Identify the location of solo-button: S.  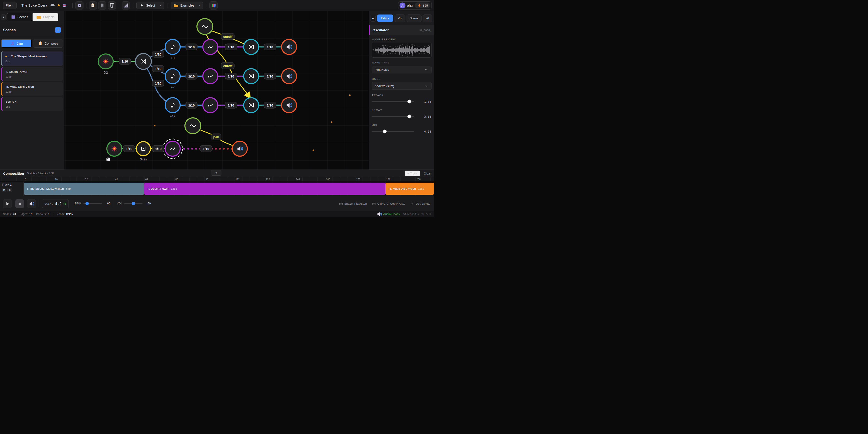
(10, 190).